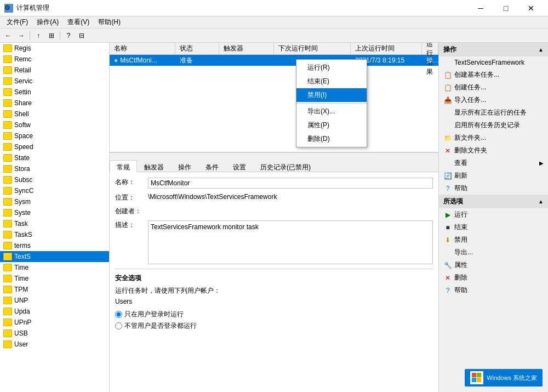  What do you see at coordinates (493, 100) in the screenshot?
I see `right-item-import: 📥 导入任务...` at bounding box center [493, 100].